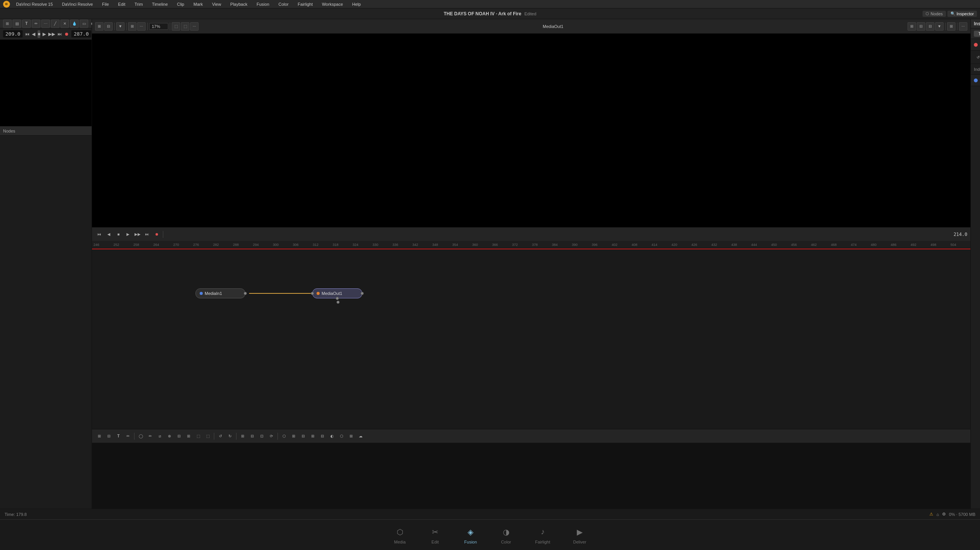 The height and width of the screenshot is (550, 980). I want to click on menu-item-timeline: Timeline, so click(160, 4).